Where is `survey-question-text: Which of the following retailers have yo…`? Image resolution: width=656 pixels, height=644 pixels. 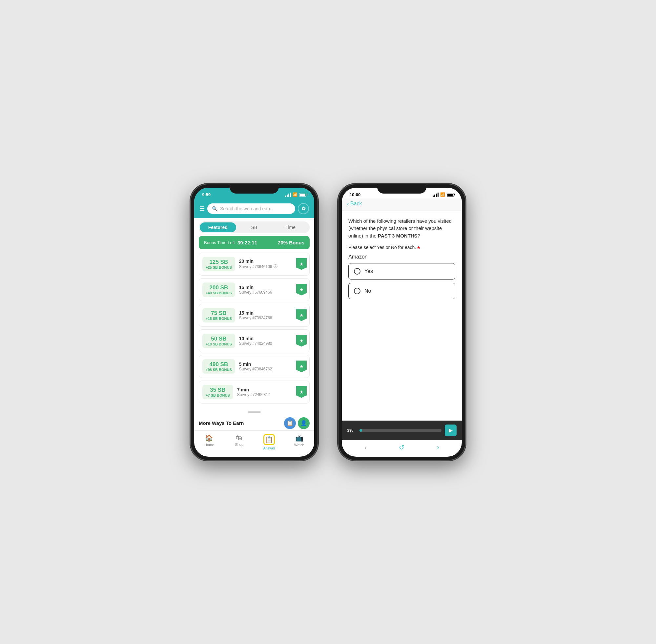 survey-question-text: Which of the following retailers have yo… is located at coordinates (402, 229).